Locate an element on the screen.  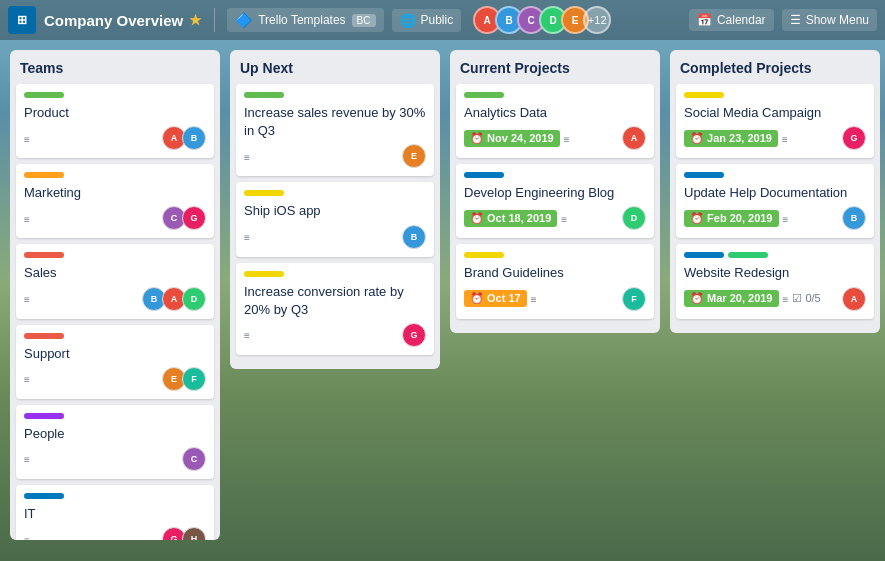
card-avatars: G H is located at coordinates (184, 534).